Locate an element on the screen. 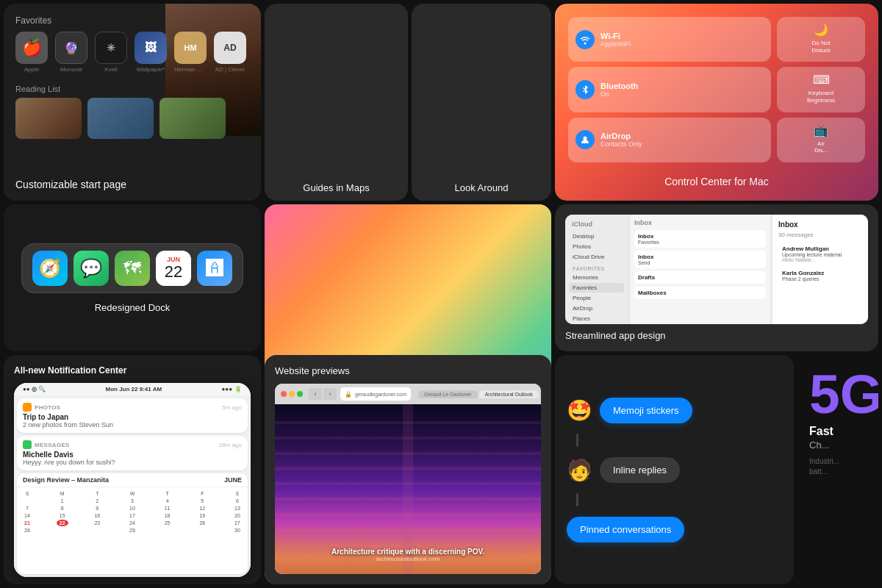 The image size is (882, 588). dock-safari-icon: 🧭 is located at coordinates (50, 268).